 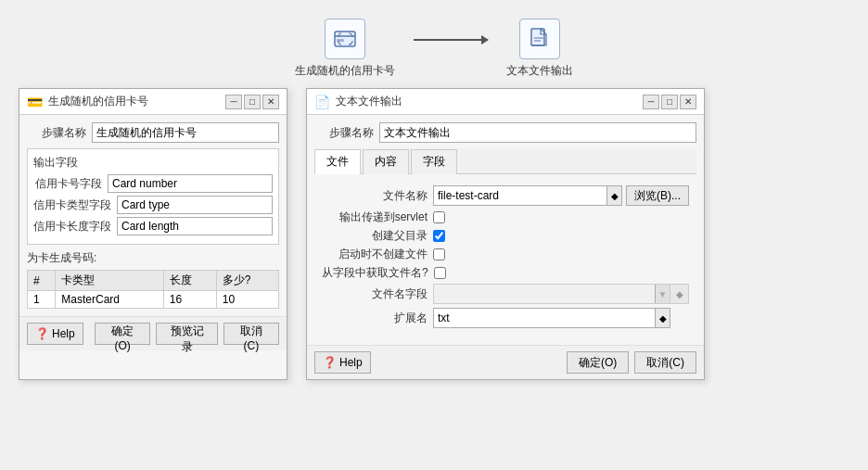 What do you see at coordinates (540, 39) in the screenshot?
I see `file-output-flow-icon` at bounding box center [540, 39].